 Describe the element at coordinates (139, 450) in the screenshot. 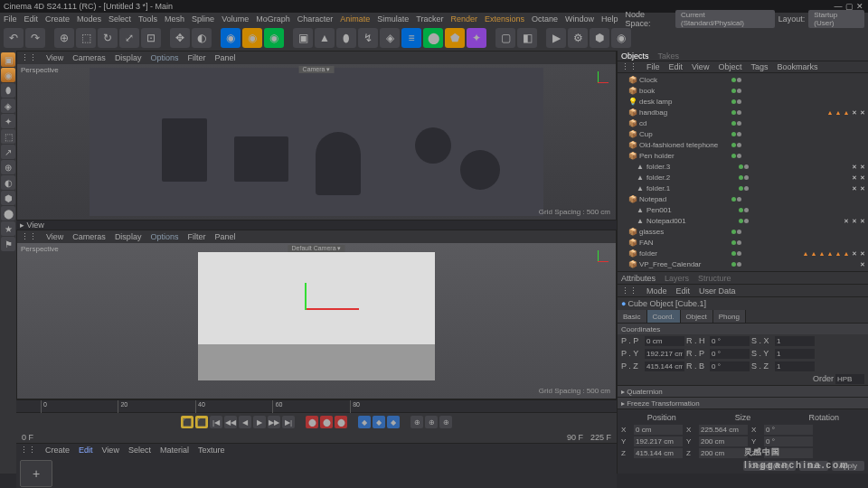

I see `mat-menu-select: Select` at that location.